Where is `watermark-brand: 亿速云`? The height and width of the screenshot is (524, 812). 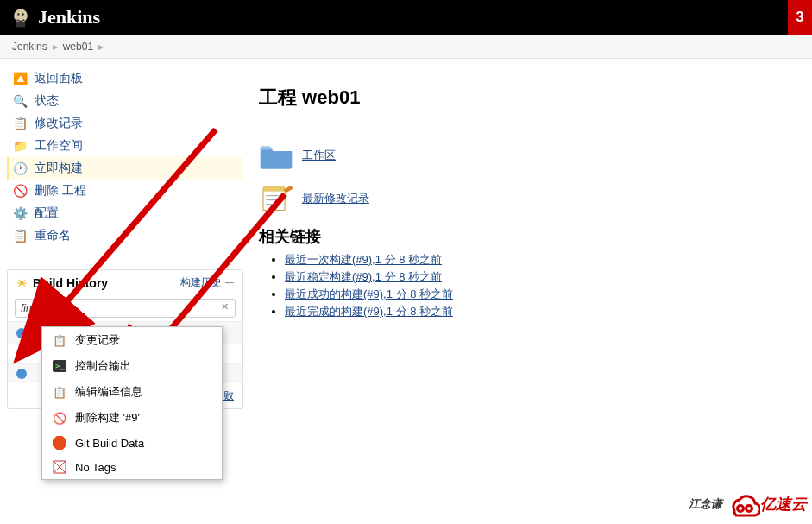 watermark-brand: 亿速云 is located at coordinates (784, 504).